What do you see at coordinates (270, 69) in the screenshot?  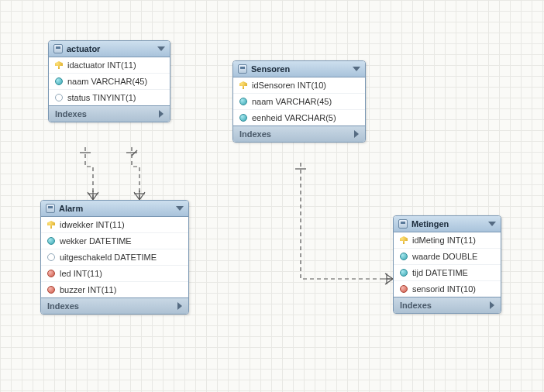 I see `table-title: Sensoren` at bounding box center [270, 69].